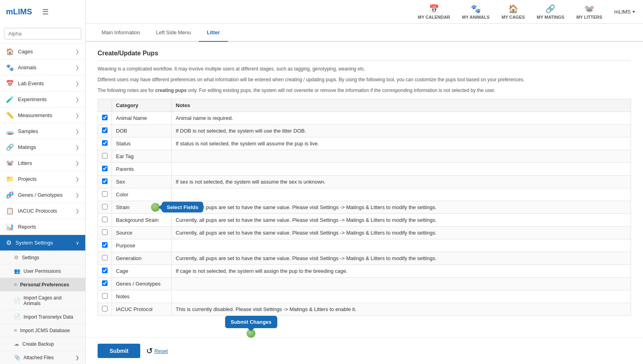 This screenshot has width=643, height=364. Describe the element at coordinates (77, 163) in the screenshot. I see `litters-chevron-icon: ❯` at that location.